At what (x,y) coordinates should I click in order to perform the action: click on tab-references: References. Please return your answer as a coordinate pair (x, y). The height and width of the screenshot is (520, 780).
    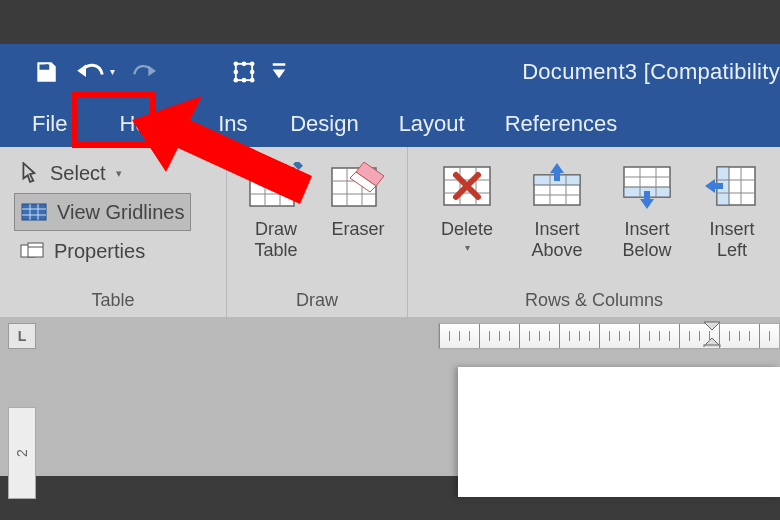
    Looking at the image, I should click on (562, 129).